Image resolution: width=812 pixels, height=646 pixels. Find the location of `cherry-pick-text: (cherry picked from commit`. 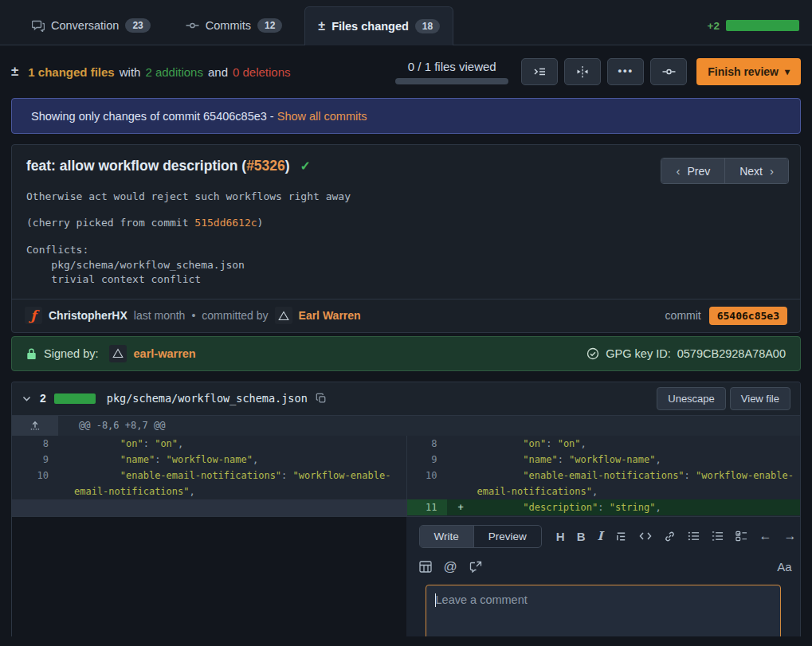

cherry-pick-text: (cherry picked from commit is located at coordinates (110, 223).